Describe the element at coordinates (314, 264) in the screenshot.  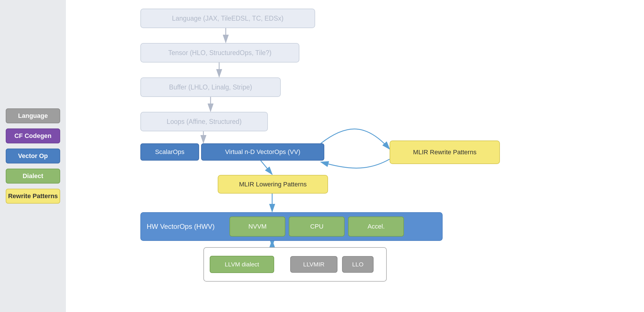
I see `llvmir-box: LLVMIR` at that location.